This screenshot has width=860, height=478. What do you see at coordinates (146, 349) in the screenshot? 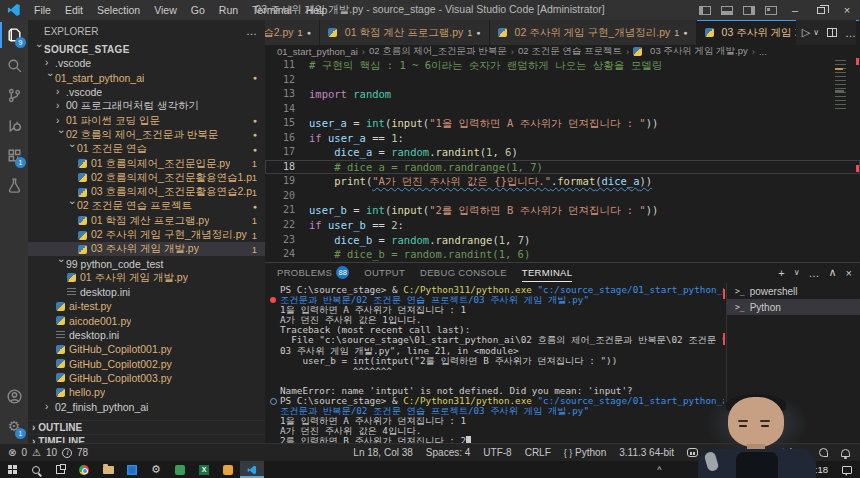
I see `tree-item: GitHub_Copilot001.py` at bounding box center [146, 349].